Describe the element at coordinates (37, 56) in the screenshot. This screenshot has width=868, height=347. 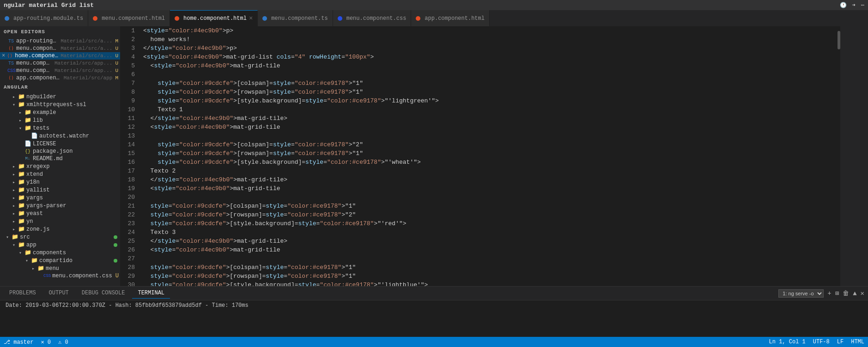
I see `file-label: home.component.html` at that location.